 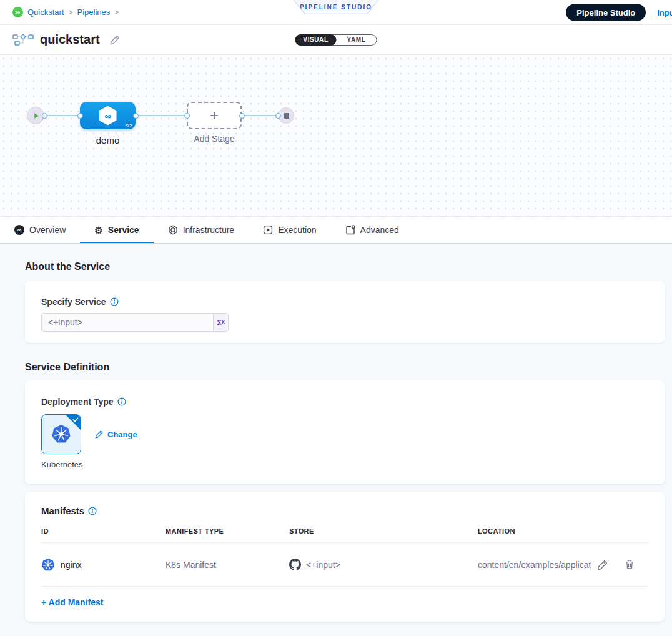 I want to click on service-input, so click(x=127, y=322).